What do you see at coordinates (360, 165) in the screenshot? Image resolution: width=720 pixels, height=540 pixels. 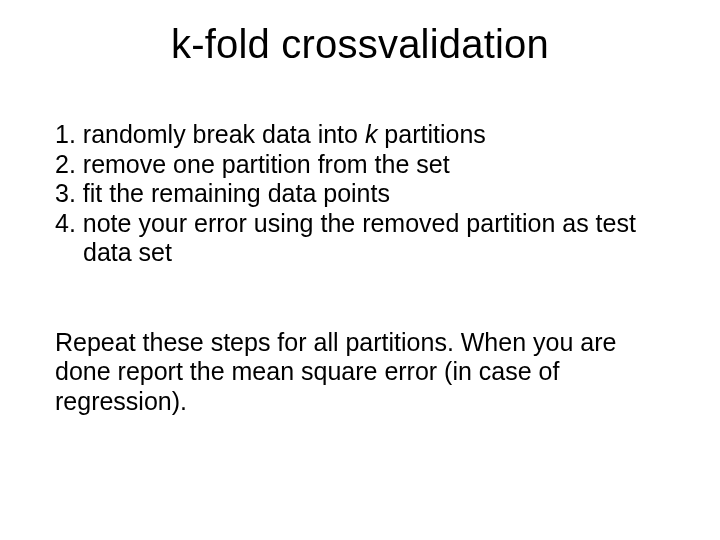 I see `list-item: 2. remove one partition from the set` at bounding box center [360, 165].